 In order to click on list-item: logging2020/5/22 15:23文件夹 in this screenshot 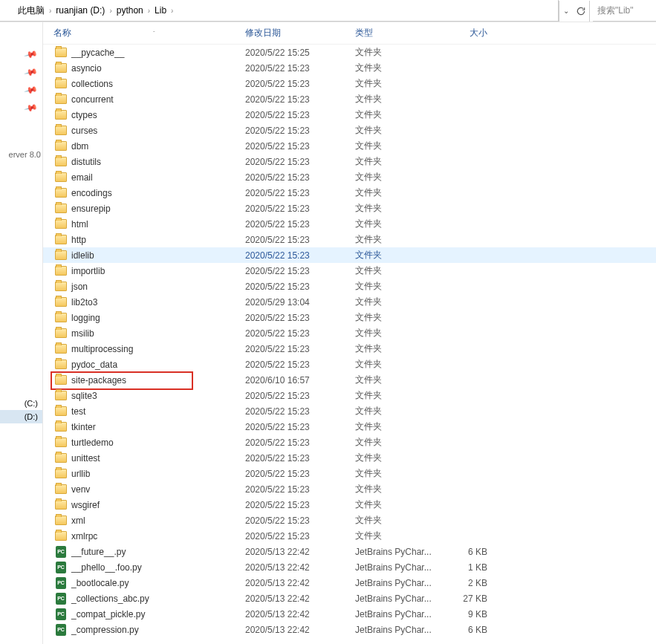, I will do `click(349, 318)`.